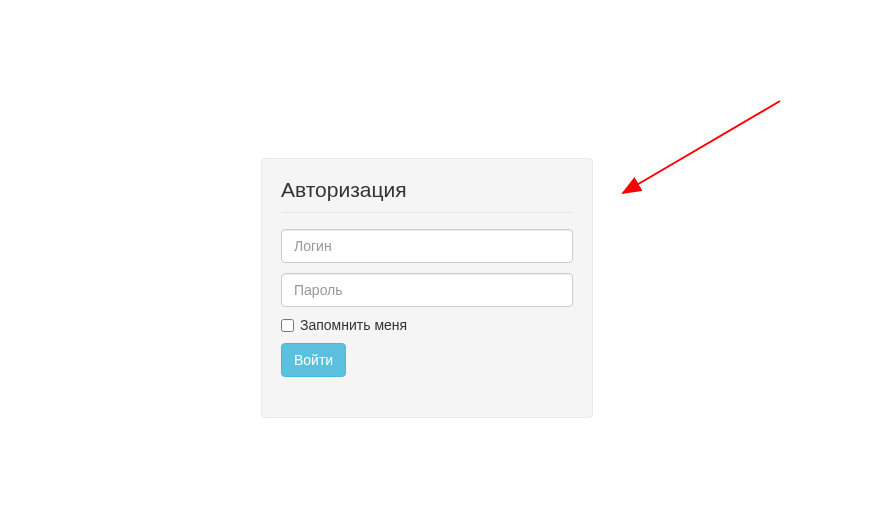 The width and height of the screenshot is (889, 519). What do you see at coordinates (427, 290) in the screenshot?
I see `password-input` at bounding box center [427, 290].